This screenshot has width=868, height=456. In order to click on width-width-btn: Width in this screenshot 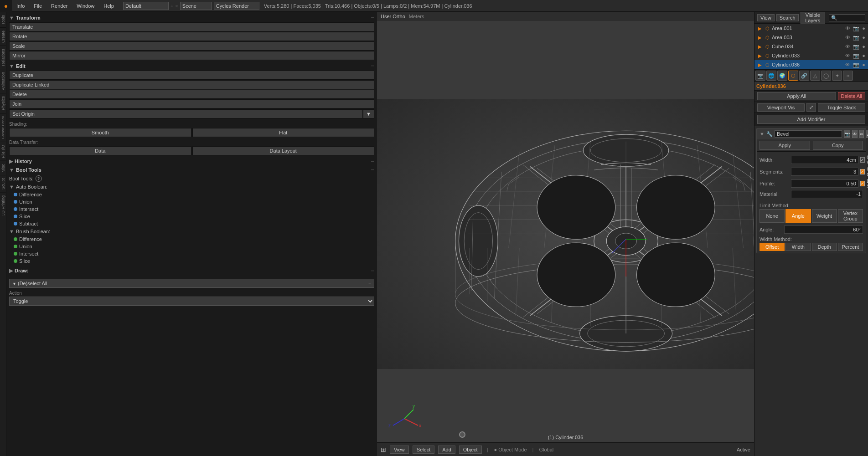, I will do `click(798, 247)`.